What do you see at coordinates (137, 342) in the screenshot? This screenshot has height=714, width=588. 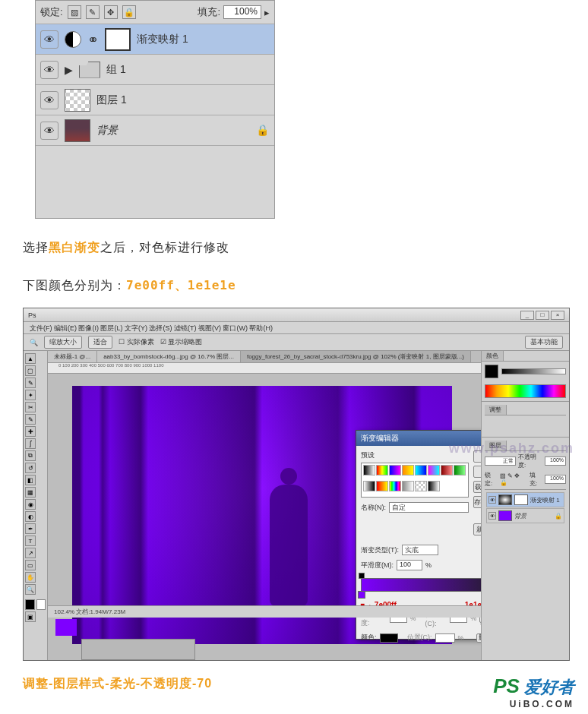 I see `opt-checkbox-actual: ☐ 实际像素` at bounding box center [137, 342].